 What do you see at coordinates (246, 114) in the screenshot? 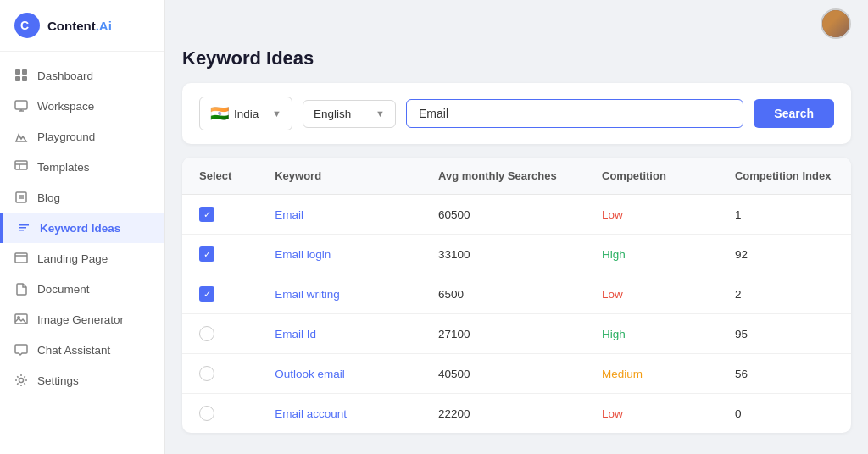
I see `country-dropdown: 🇮🇳 India ▼` at bounding box center [246, 114].